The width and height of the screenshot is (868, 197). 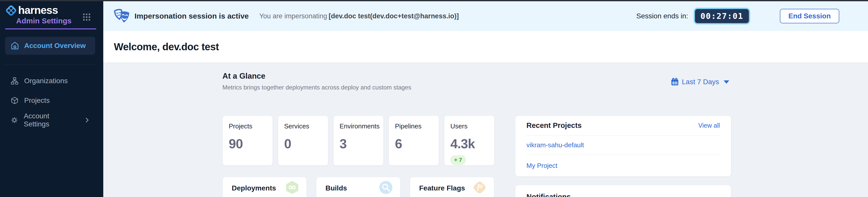 I want to click on metric-label: Users, so click(x=469, y=126).